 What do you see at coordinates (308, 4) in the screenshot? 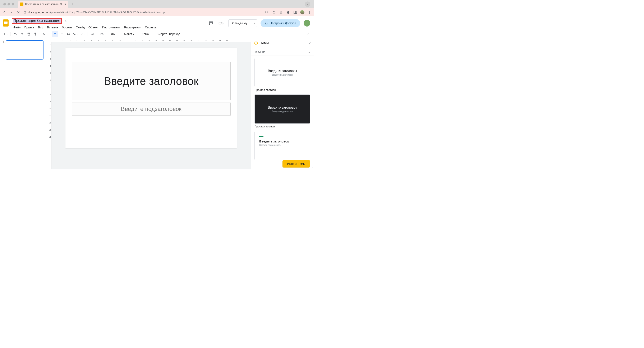
I see `tabs-overflow-button` at bounding box center [308, 4].